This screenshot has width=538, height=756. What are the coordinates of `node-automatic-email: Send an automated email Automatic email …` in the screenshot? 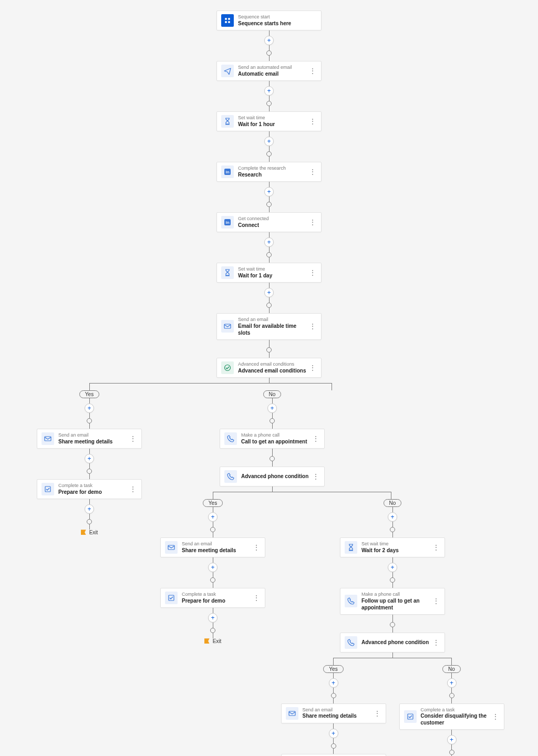 It's located at (269, 71).